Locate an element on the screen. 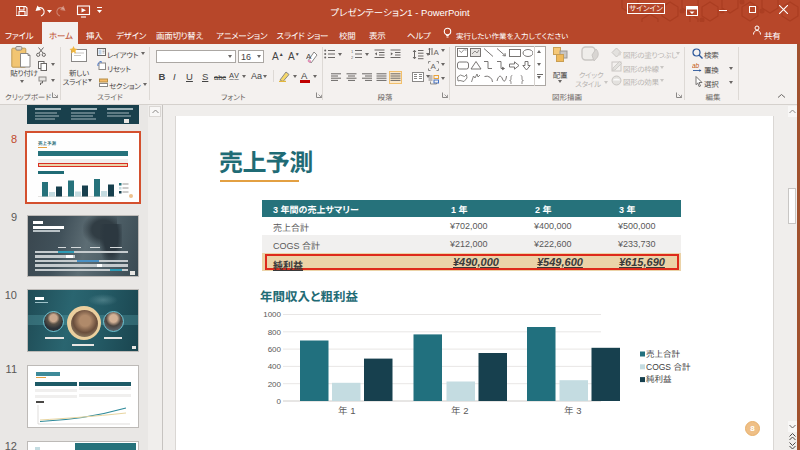 Image resolution: width=800 pixels, height=450 pixels. svg-text: 0 is located at coordinates (280, 402).